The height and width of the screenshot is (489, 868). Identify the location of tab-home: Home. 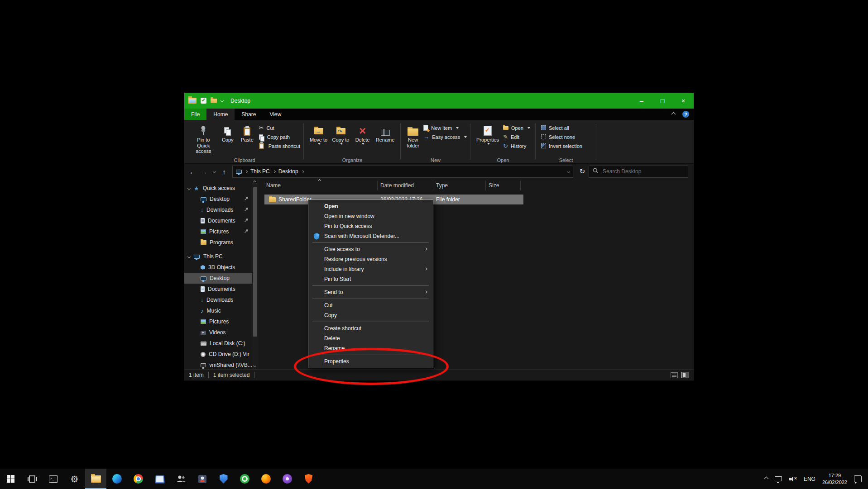
(221, 114).